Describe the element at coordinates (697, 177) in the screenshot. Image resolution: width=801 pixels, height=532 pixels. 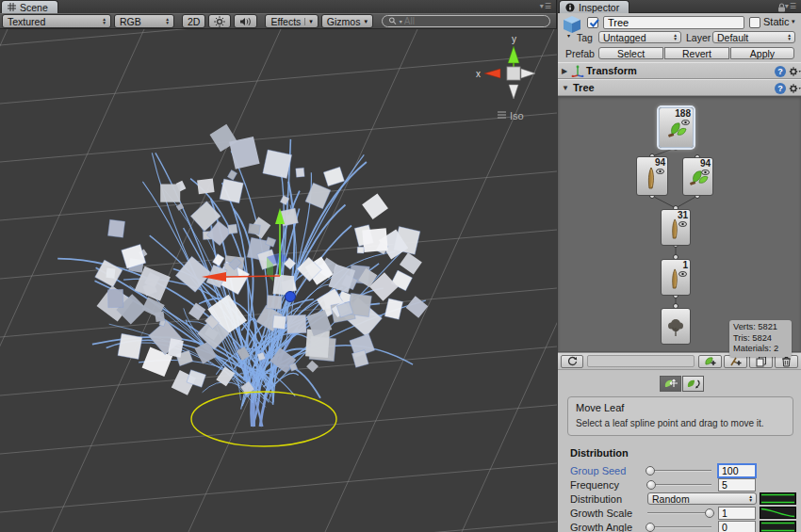
I see `leaf-group-node-94: 94` at that location.